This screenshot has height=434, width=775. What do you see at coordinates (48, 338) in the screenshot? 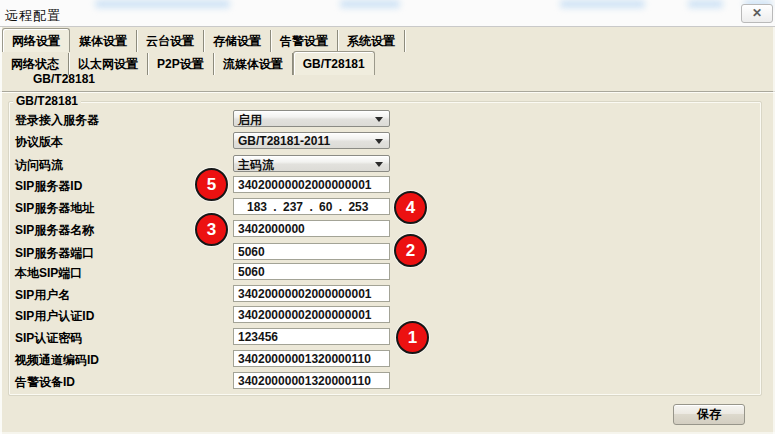
I see `field-label-sip-auth-password: SIP认证密码` at bounding box center [48, 338].